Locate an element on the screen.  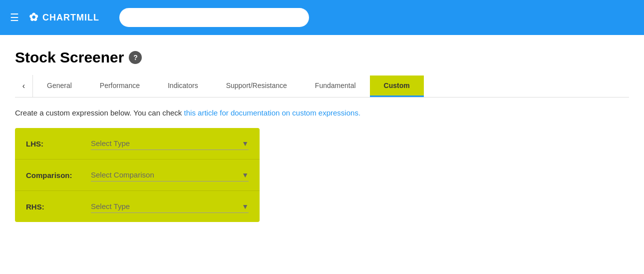
page-title-row: Stock Screener ? is located at coordinates (322, 58).